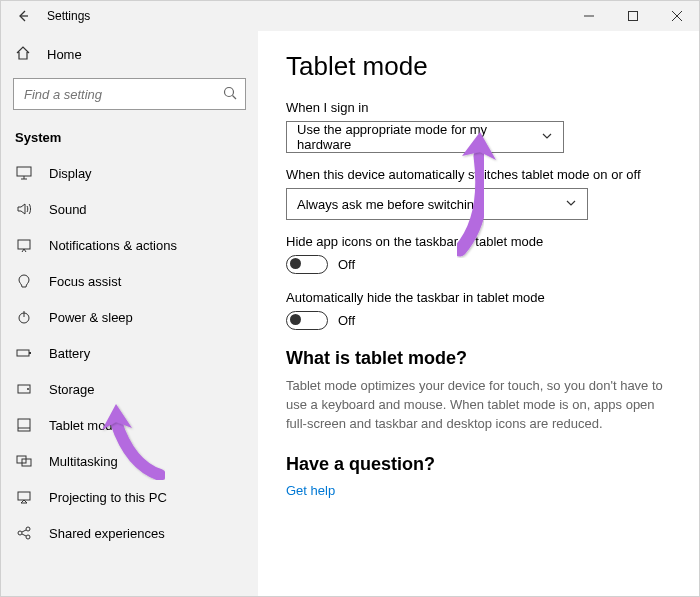  What do you see at coordinates (130, 317) in the screenshot?
I see `sidebar-item-power: Power & sleep` at bounding box center [130, 317].